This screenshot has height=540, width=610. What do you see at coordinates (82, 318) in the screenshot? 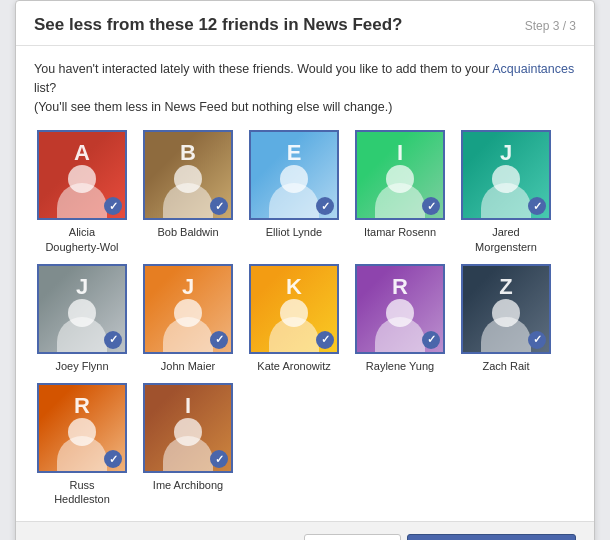
I see `friend-item: J✓Joey Flynn` at bounding box center [82, 318].